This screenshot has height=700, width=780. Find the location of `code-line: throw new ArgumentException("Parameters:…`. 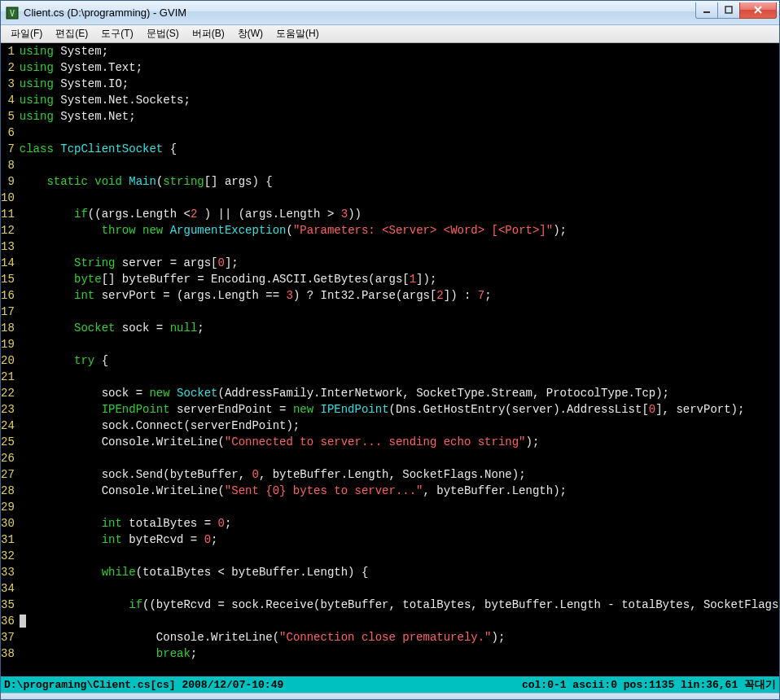

code-line: throw new ArgumentException("Parameters:… is located at coordinates (399, 230).